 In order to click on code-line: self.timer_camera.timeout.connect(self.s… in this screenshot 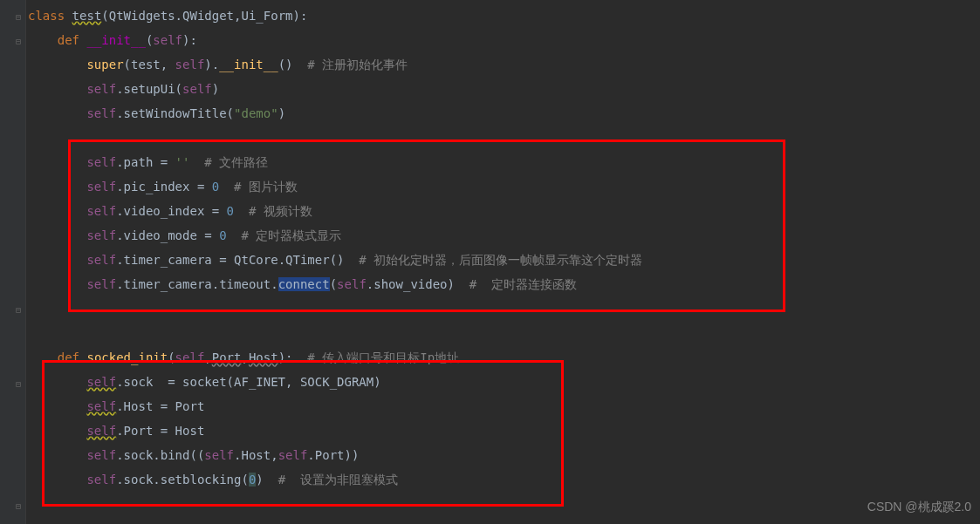, I will do `click(335, 284)`.